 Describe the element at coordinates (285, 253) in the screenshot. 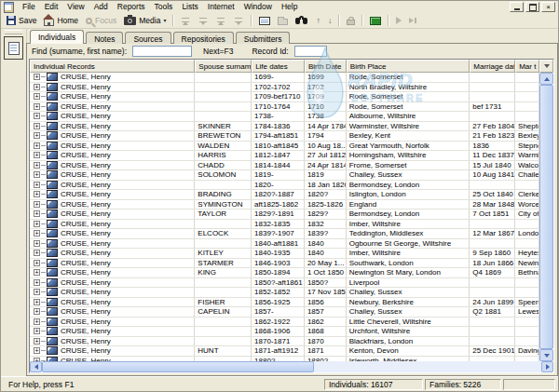

I see `table-row: +CRUSE, HenryKITLEY1840-19351840Imber, W…` at that location.